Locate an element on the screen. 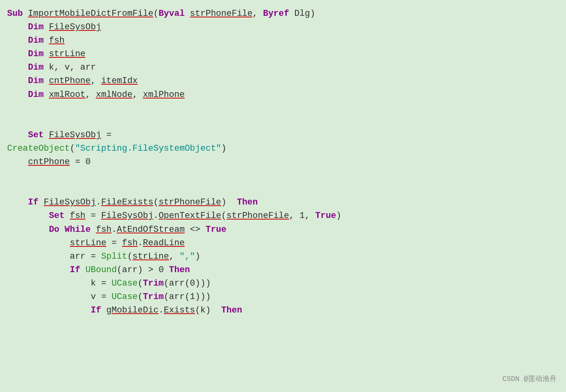 The height and width of the screenshot is (392, 566). code-line: Set FileSysObj = is located at coordinates (281, 135).